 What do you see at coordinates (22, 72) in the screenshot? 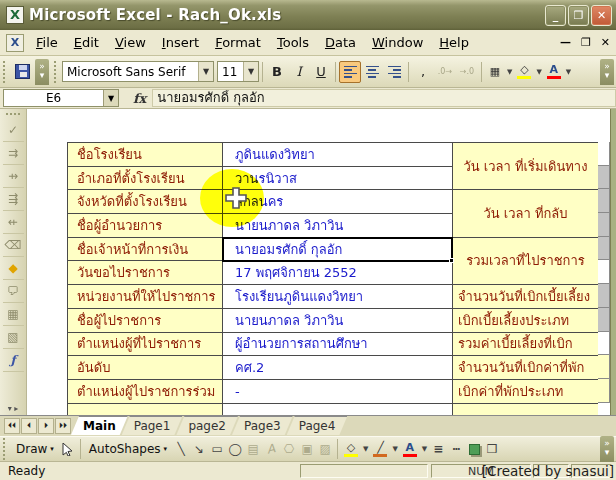
I see `save-button` at bounding box center [22, 72].